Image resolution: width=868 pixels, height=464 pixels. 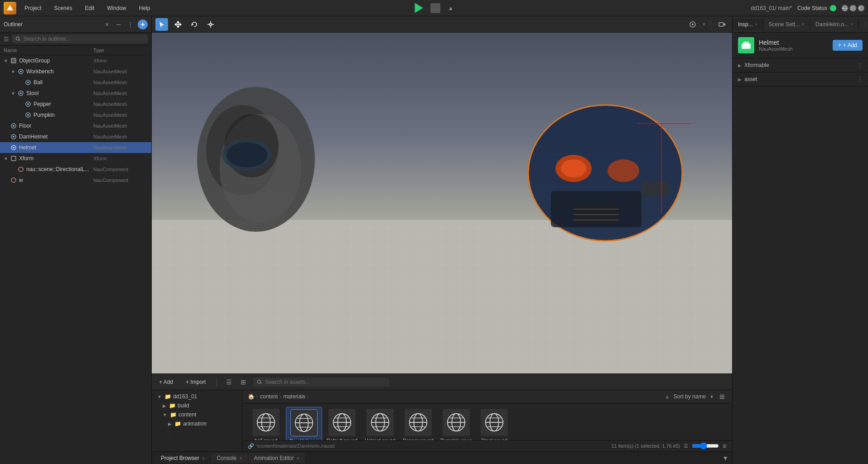 I want to click on menu-scenes: Scenes, so click(x=63, y=8).